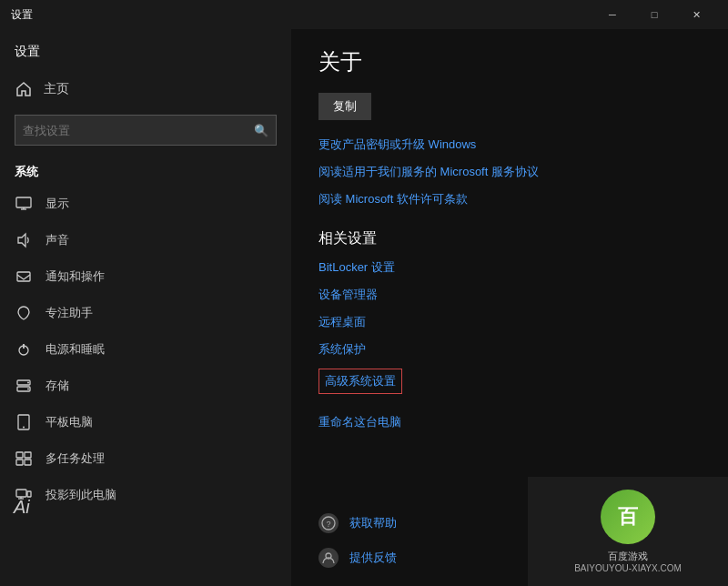 This screenshot has height=586, width=728. I want to click on sidebar-item-sound: 声音, so click(146, 240).